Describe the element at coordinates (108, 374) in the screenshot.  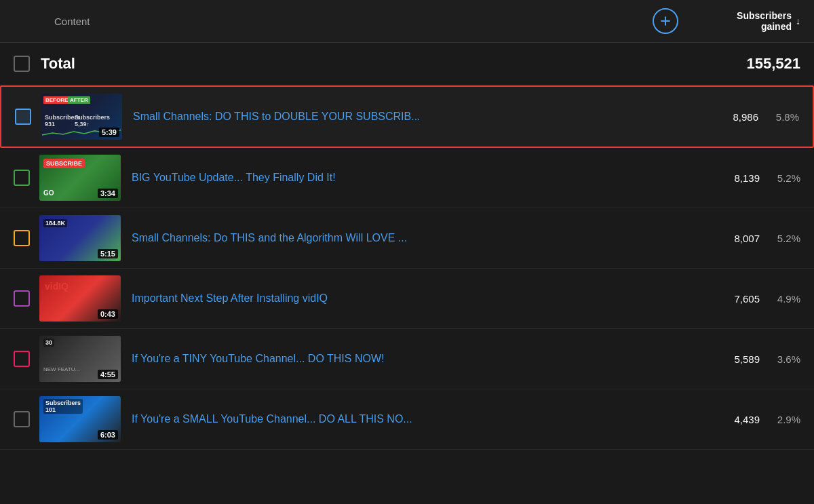
I see `video-duration: 4:55` at that location.